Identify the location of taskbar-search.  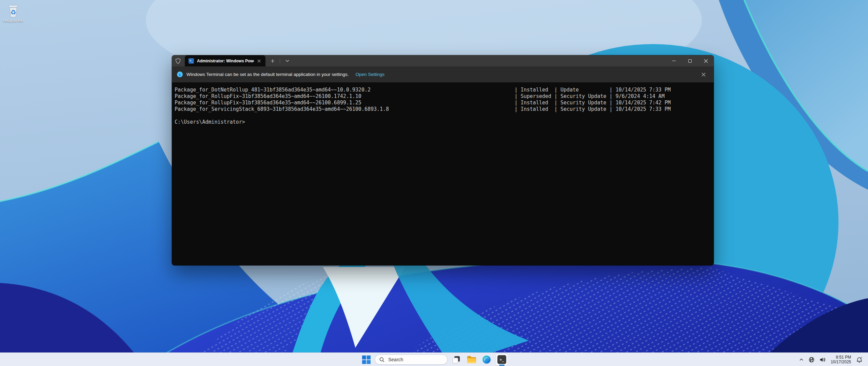
(411, 360).